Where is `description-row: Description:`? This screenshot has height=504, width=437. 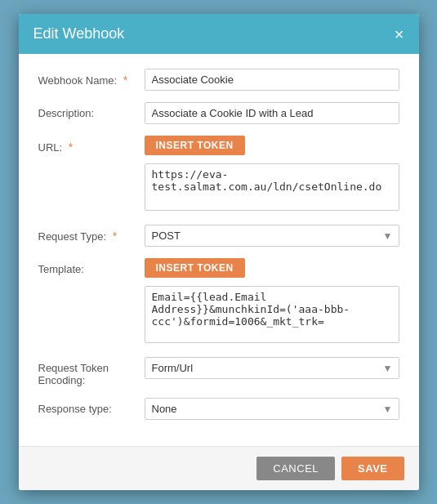 description-row: Description: is located at coordinates (219, 113).